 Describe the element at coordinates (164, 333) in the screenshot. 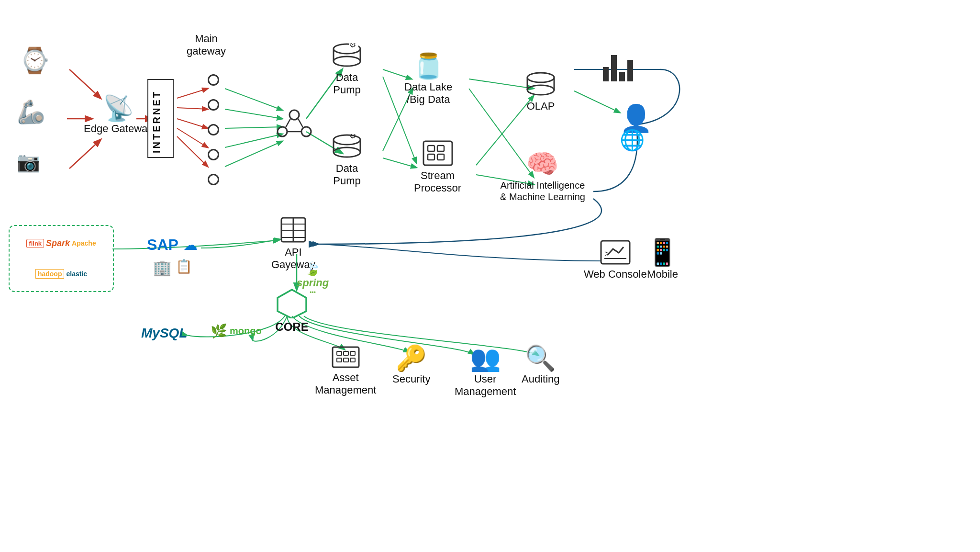

I see `mysql-node: MySQL` at that location.